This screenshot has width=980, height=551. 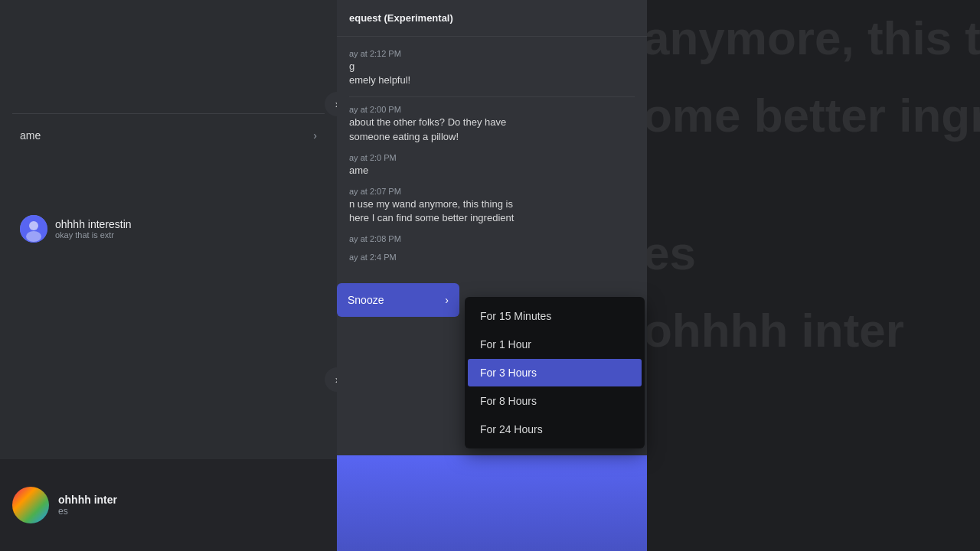 What do you see at coordinates (554, 401) in the screenshot?
I see `dropdown-item-8hours: For 8 Hours` at bounding box center [554, 401].